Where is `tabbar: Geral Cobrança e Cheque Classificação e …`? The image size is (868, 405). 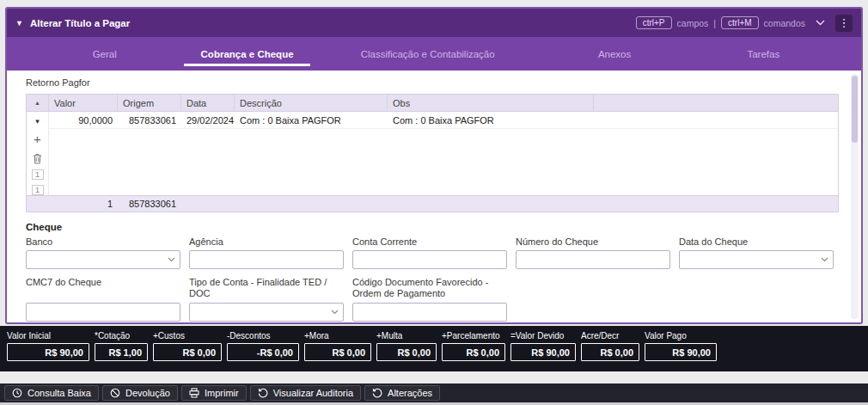 tabbar: Geral Cobrança e Cheque Classificação e … is located at coordinates (434, 53).